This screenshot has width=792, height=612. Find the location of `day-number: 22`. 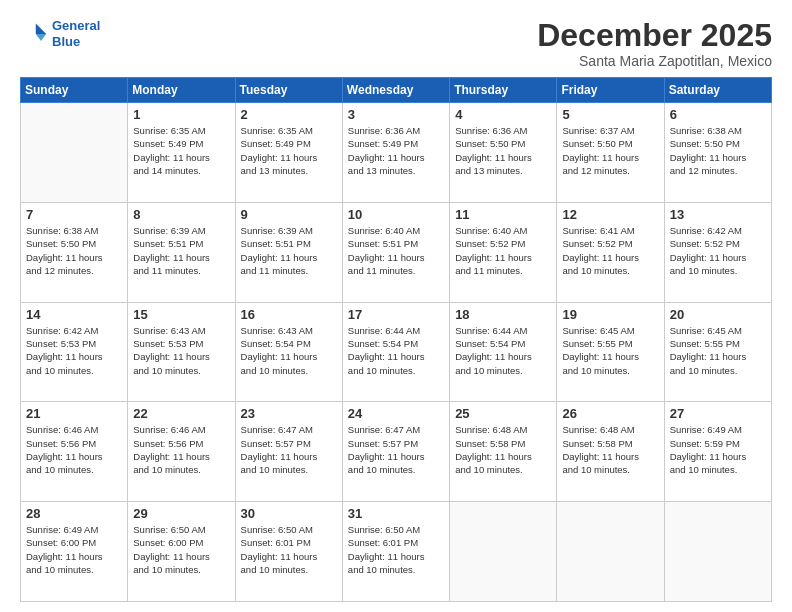

day-number: 22 is located at coordinates (181, 414).